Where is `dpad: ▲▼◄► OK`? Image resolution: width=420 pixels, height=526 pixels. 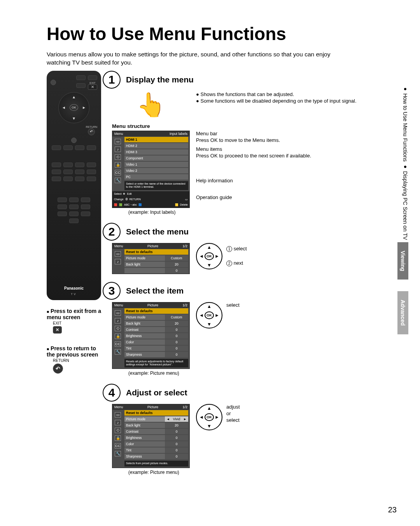
dpad: ▲▼◄► OK is located at coordinates (74, 108).